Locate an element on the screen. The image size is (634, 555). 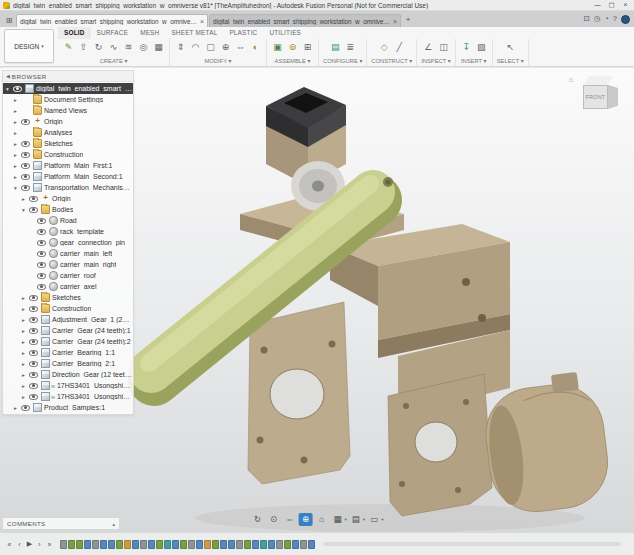
ribbon-tab-plastic: PLASTIC is located at coordinates (243, 33).